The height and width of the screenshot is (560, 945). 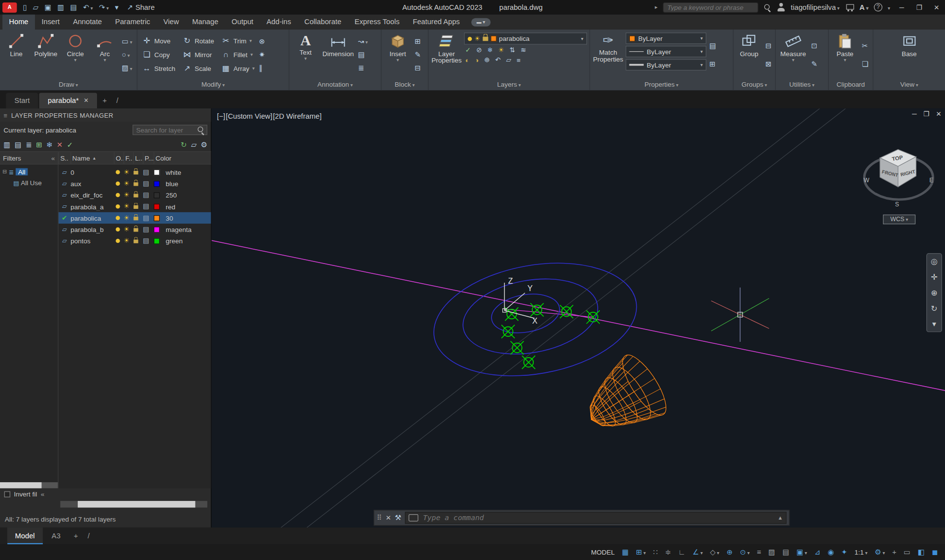 What do you see at coordinates (60, 145) in the screenshot?
I see `delete-layer-icon: ✕` at bounding box center [60, 145].